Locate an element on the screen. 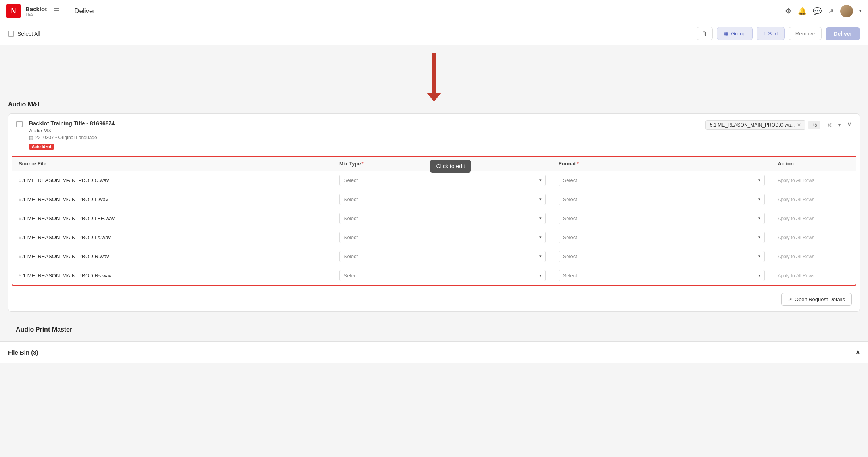  hamburger-icon: ☰ is located at coordinates (56, 11).